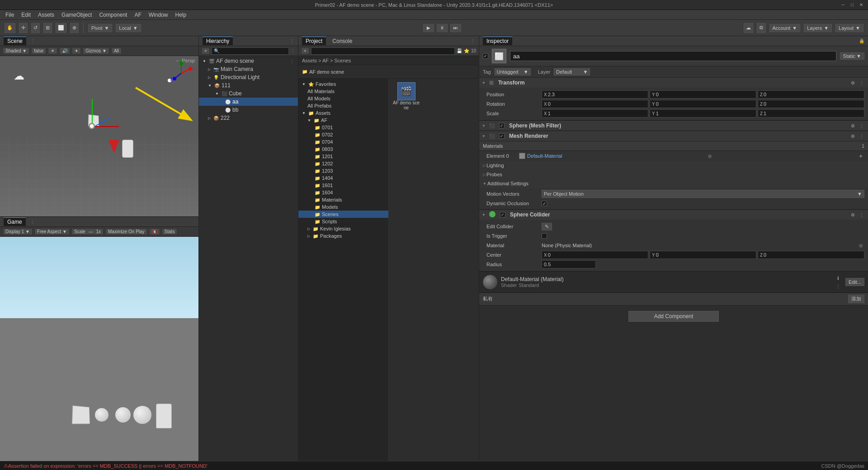 This screenshot has width=868, height=470. Describe the element at coordinates (853, 83) in the screenshot. I see `transform-settings-icon: ⚙` at that location.